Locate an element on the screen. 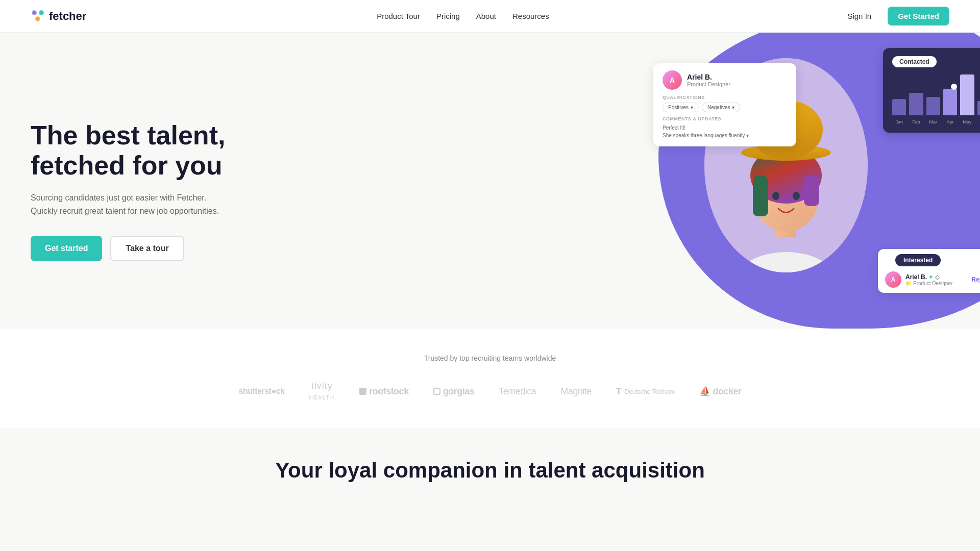 This screenshot has width=980, height=551. reply-button: Reply is located at coordinates (976, 280).